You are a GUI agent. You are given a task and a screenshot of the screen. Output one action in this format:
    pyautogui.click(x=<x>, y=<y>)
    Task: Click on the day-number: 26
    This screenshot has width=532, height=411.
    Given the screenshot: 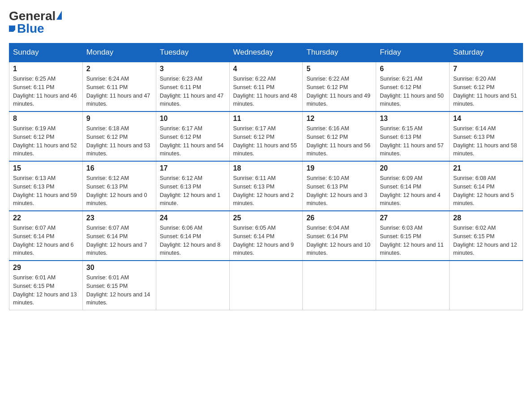 What is the action you would take?
    pyautogui.click(x=339, y=218)
    